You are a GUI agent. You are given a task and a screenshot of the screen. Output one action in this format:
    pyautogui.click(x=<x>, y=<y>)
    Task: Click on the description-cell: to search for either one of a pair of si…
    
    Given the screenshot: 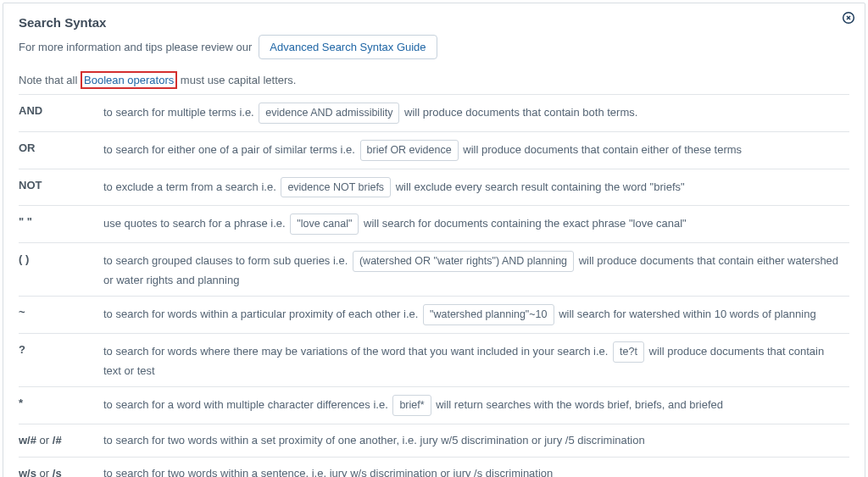 What is the action you would take?
    pyautogui.click(x=476, y=150)
    